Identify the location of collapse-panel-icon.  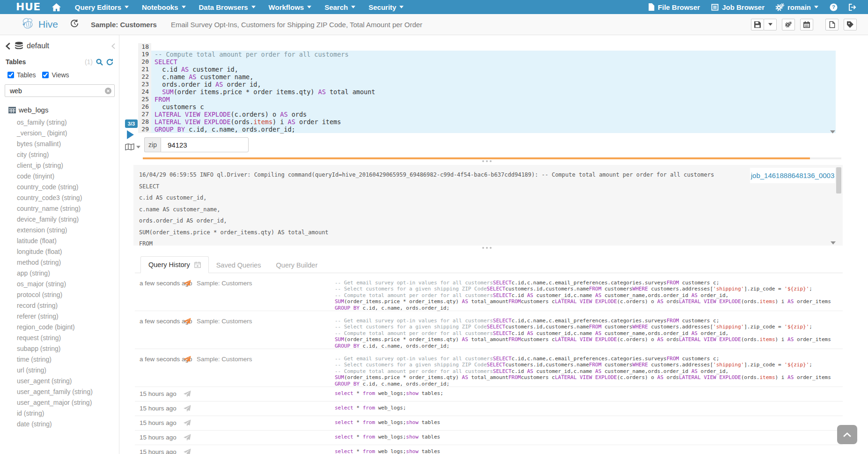
(113, 46).